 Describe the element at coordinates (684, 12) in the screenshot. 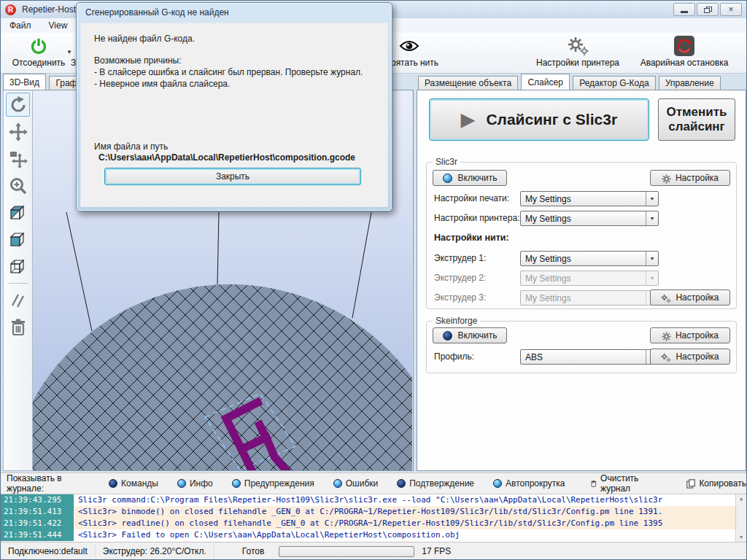

I see `minimize-icon` at that location.